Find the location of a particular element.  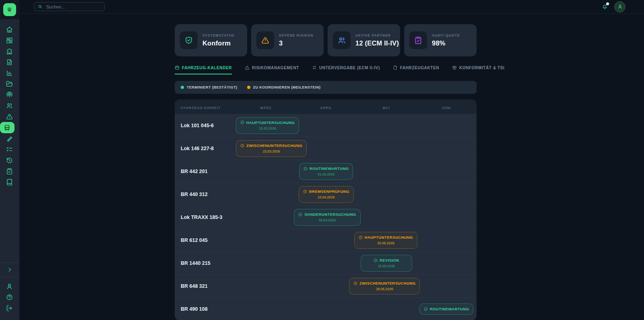

kpi-card: AUDIT-QUOTE98% is located at coordinates (440, 40).